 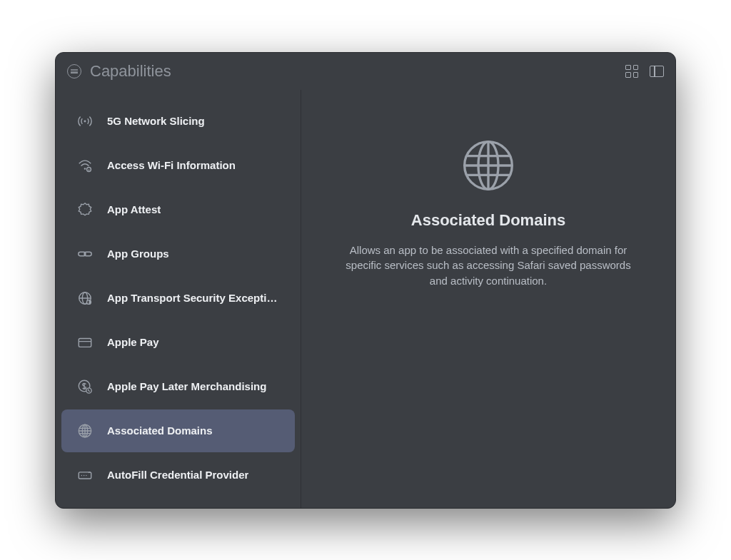 What do you see at coordinates (178, 121) in the screenshot?
I see `sidebar-item-5g-network-slicing: 5G Network Slicing` at bounding box center [178, 121].